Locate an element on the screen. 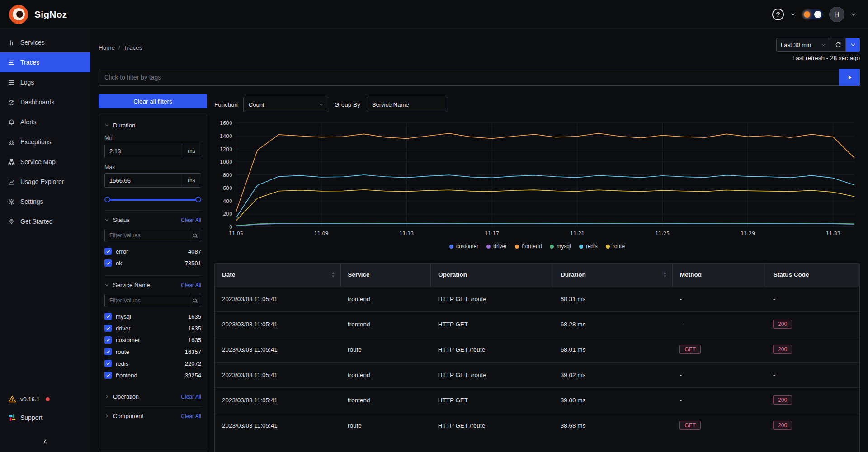  sidebar-item-services: Services is located at coordinates (45, 42).